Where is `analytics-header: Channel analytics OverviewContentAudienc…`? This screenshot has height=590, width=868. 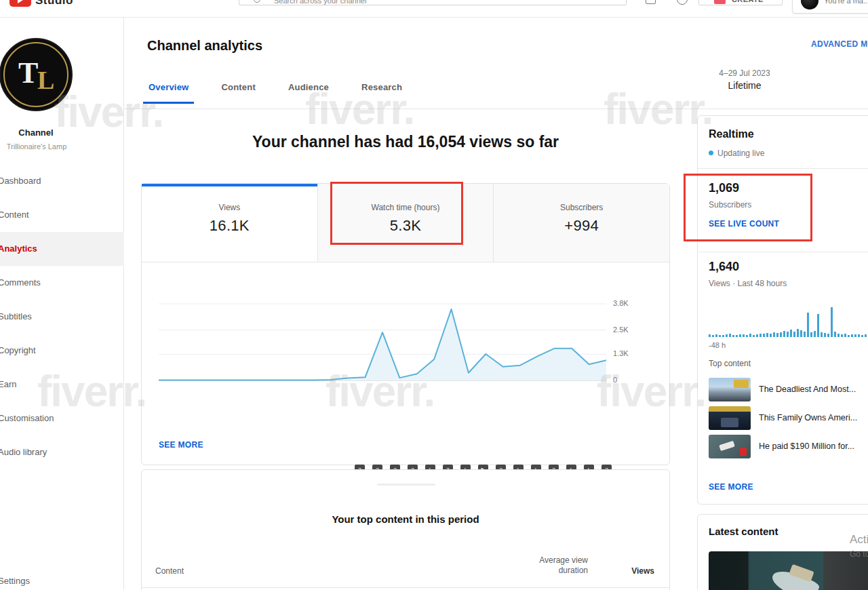
analytics-header: Channel analytics OverviewContentAudienc… is located at coordinates (496, 64).